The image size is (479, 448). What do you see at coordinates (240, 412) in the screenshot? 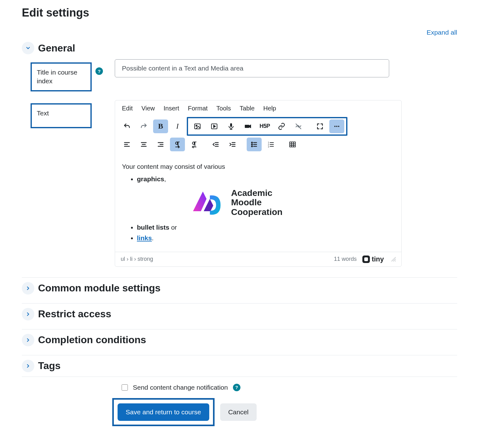
I see `actions-row: Save and return to course Cancel` at bounding box center [240, 412].